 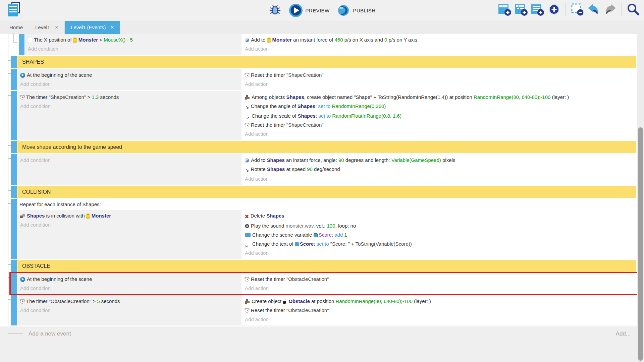 I want to click on event-group-header: SHAPES, so click(x=327, y=62).